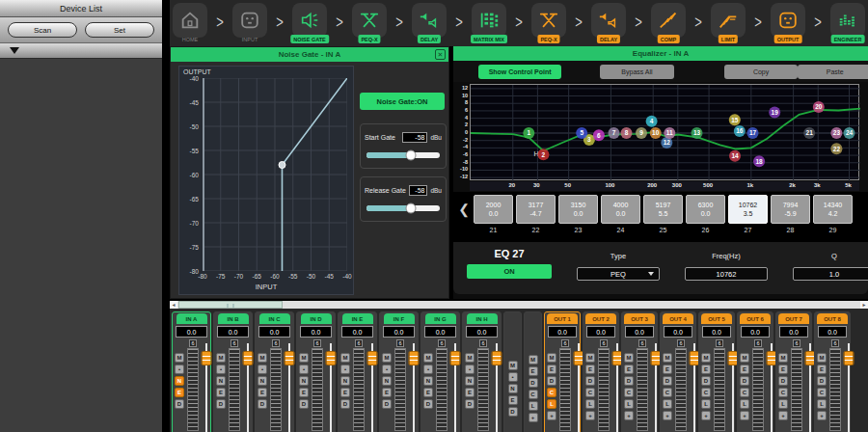 The width and height of the screenshot is (868, 432). What do you see at coordinates (399, 372) in the screenshot?
I see `channel-strip-in-f: IN F0.0M•NED6-64` at bounding box center [399, 372].